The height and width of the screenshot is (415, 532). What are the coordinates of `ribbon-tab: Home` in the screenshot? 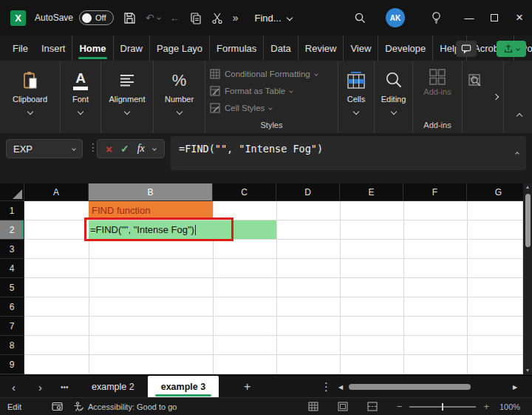 It's located at (92, 48).